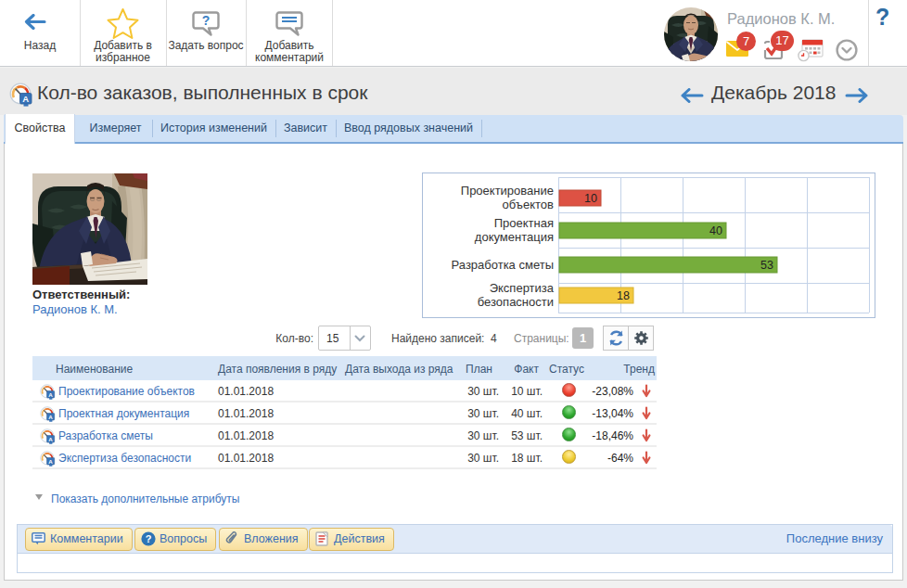  What do you see at coordinates (529, 204) in the screenshot?
I see `svg-text: объектов` at bounding box center [529, 204].